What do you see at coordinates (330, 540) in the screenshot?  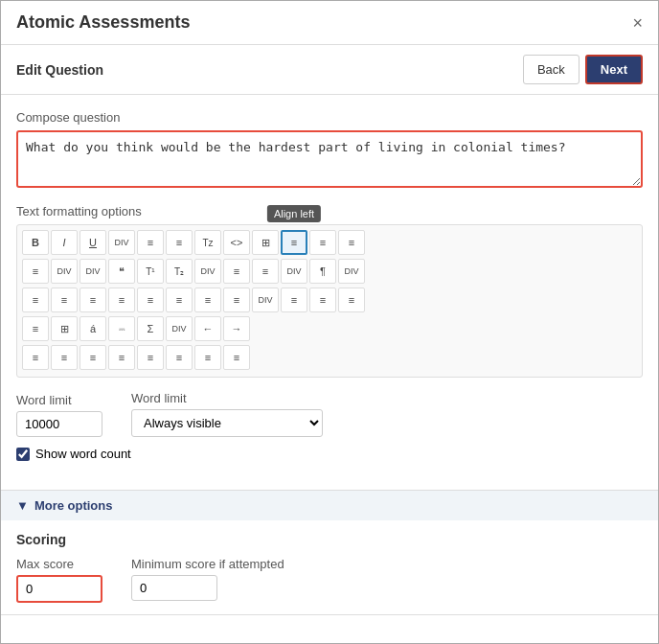 I see `scoring-label: Scoring` at bounding box center [330, 540].